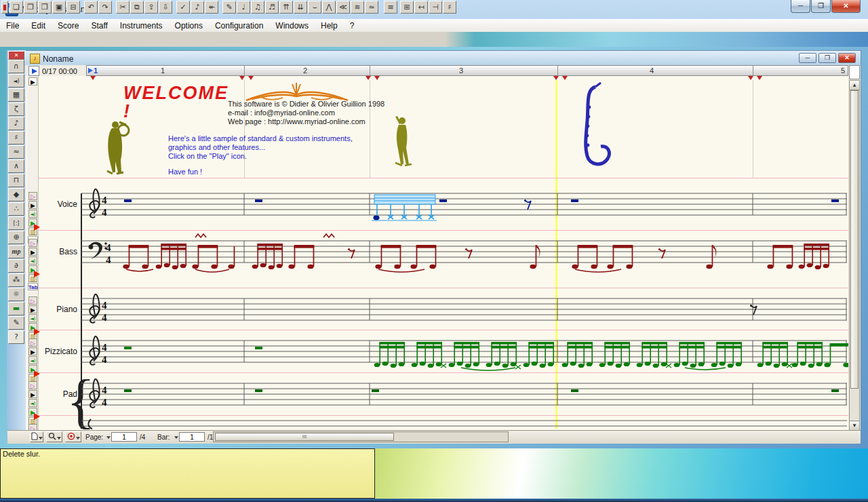 The height and width of the screenshot is (502, 868). Describe the element at coordinates (465, 353) in the screenshot. I see `staff-pizzicato: 4 4` at that location.